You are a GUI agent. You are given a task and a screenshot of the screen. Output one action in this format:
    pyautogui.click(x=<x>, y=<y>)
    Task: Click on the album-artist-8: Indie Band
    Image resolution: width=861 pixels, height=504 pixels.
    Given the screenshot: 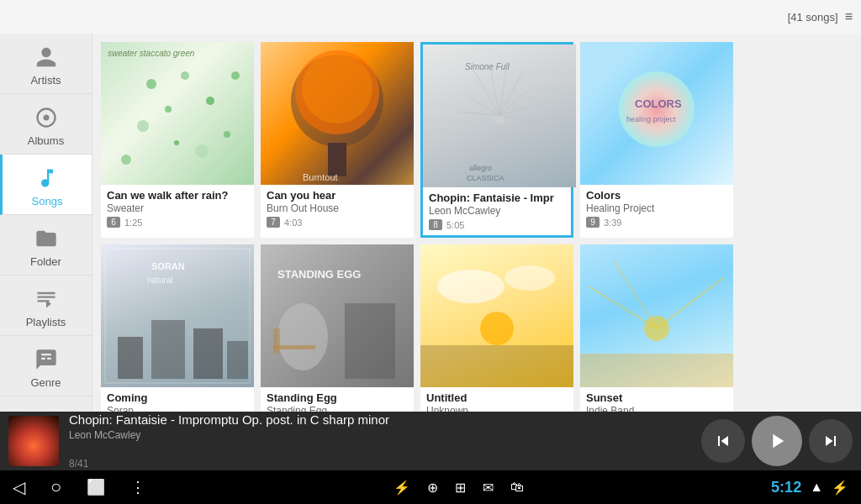 What is the action you would take?
    pyautogui.click(x=657, y=408)
    